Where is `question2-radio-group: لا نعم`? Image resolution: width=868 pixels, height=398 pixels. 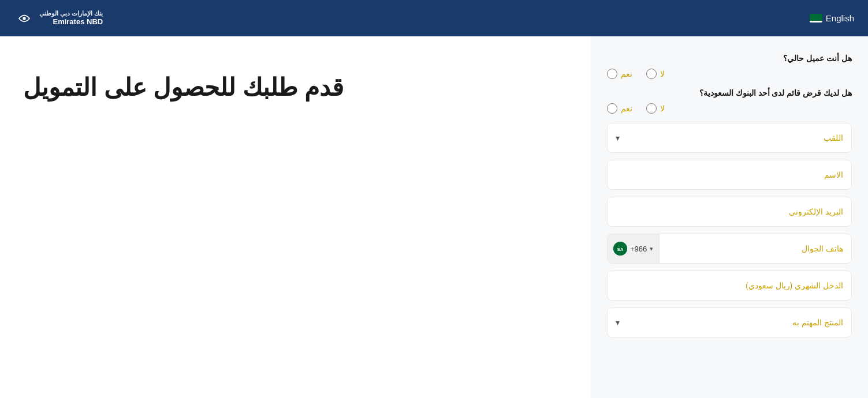 question2-radio-group: لا نعم is located at coordinates (729, 108).